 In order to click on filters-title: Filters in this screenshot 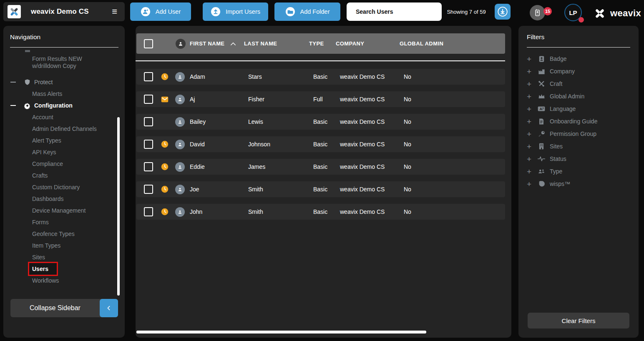, I will do `click(536, 37)`.